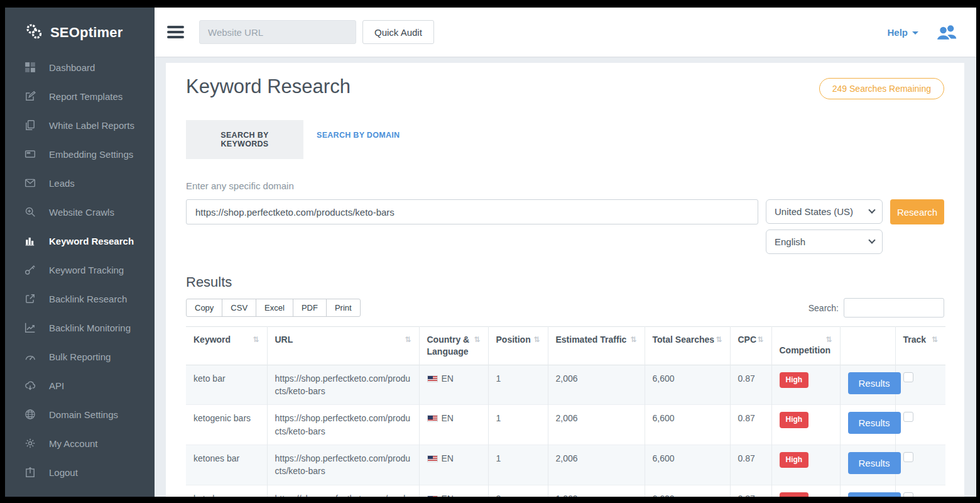 This screenshot has width=980, height=503. What do you see at coordinates (80, 443) in the screenshot?
I see `sidebar-item-my-account: My Account` at bounding box center [80, 443].